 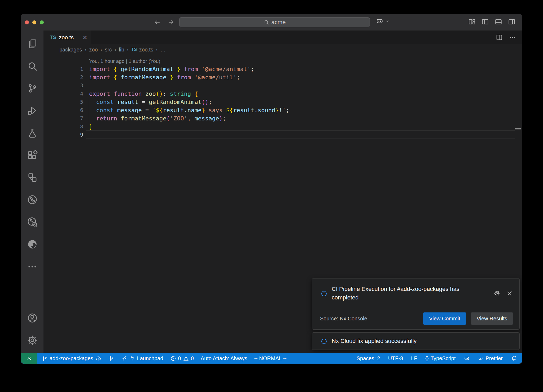 I want to click on notification-toast-nx-cloud: Nx Cloud fix applied successfully, so click(x=416, y=341).